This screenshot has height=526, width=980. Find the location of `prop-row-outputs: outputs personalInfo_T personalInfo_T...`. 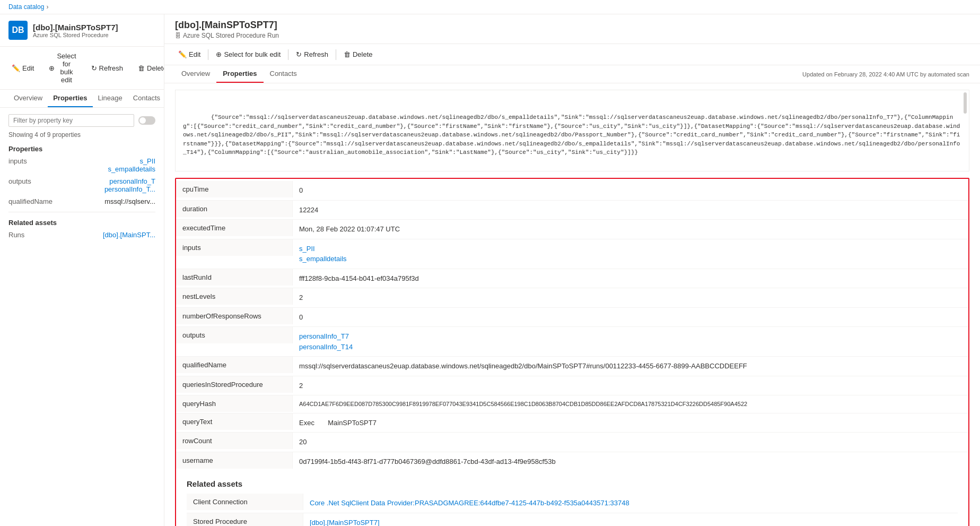

prop-row-outputs: outputs personalInfo_T personalInfo_T... is located at coordinates (82, 185).